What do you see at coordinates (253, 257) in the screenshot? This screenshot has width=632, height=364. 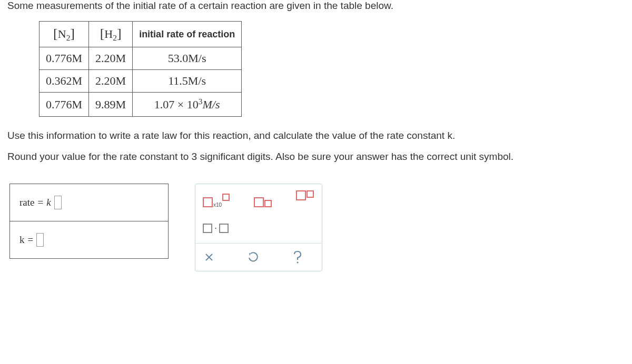 I see `undo-button` at bounding box center [253, 257].